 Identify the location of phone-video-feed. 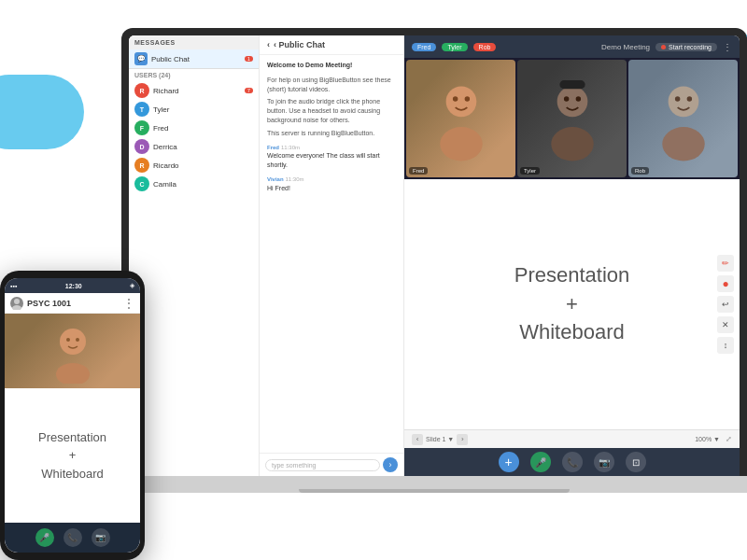
(73, 351).